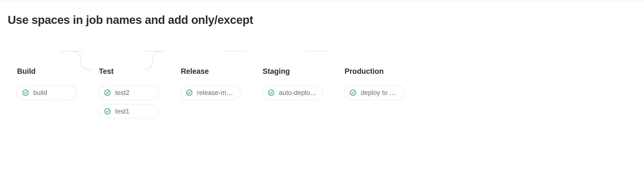  Describe the element at coordinates (139, 95) in the screenshot. I see `stage-column-test: Test test2 test1` at that location.